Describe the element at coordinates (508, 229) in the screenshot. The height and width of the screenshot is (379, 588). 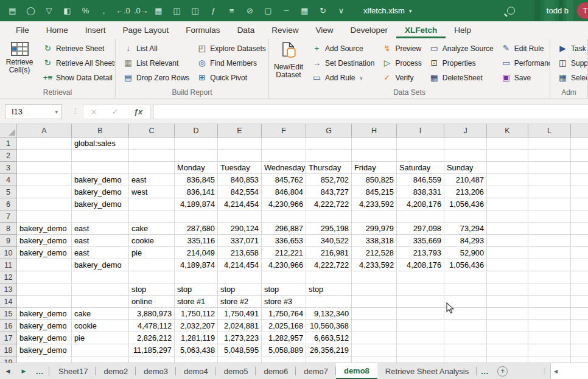
I see `cell-K8` at that location.